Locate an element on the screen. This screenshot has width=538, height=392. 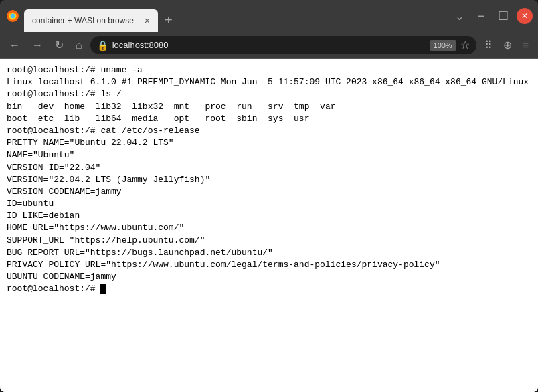
back-button: ← is located at coordinates (15, 45).